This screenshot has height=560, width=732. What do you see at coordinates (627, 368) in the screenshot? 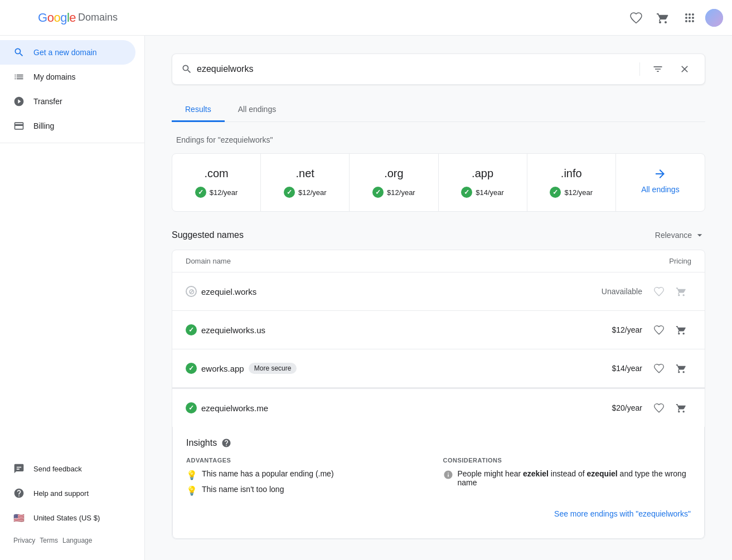
I see `domain-price: $14/year` at bounding box center [627, 368].